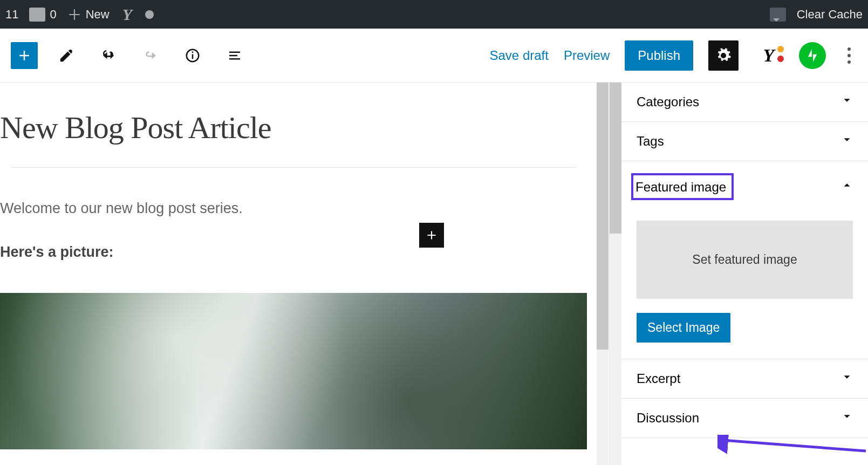 This screenshot has width=868, height=465. I want to click on info-icon, so click(193, 56).